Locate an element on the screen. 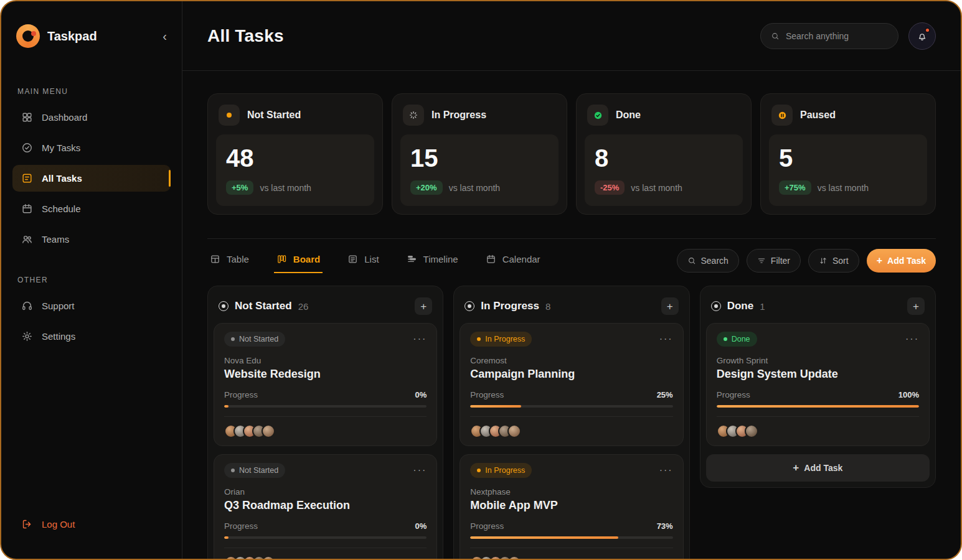 The height and width of the screenshot is (560, 962). global-search is located at coordinates (829, 36).